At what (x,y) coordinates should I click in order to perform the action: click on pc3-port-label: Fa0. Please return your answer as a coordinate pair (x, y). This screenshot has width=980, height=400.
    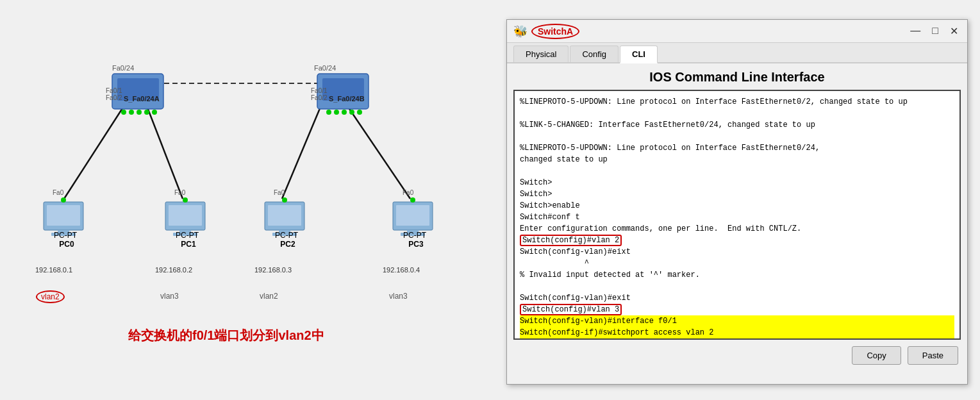
    Looking at the image, I should click on (408, 192).